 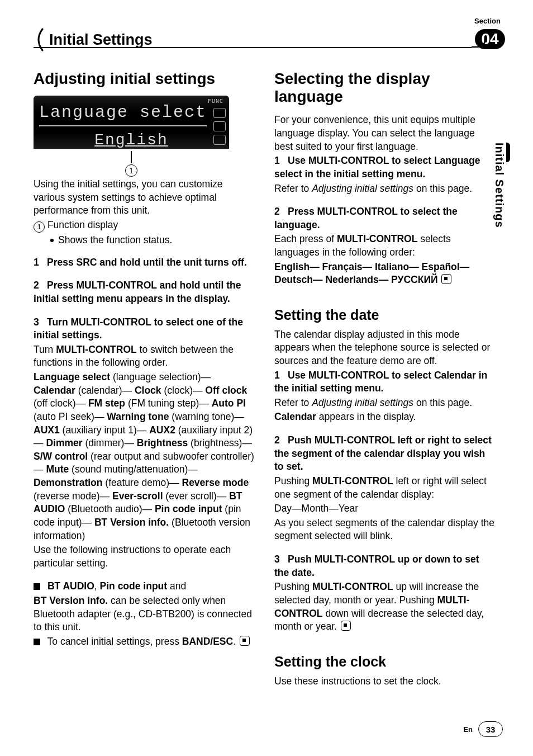 I want to click on header-rule, so click(x=253, y=48).